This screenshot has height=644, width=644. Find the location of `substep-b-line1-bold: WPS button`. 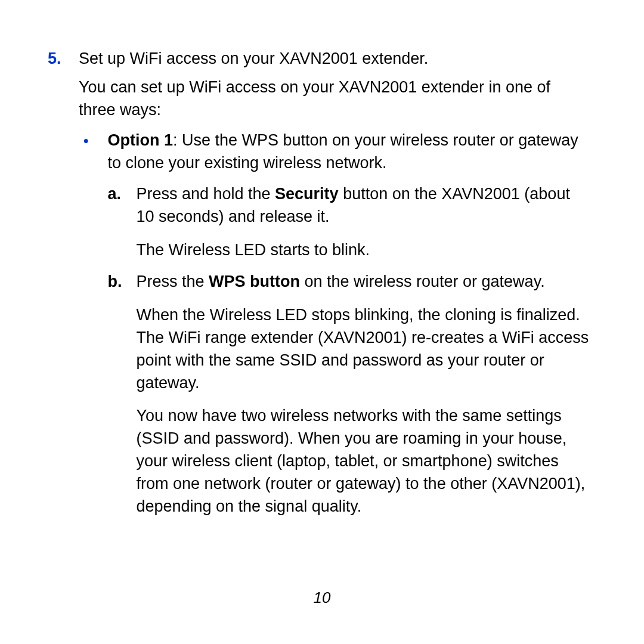

substep-b-line1-bold: WPS button is located at coordinates (254, 281).